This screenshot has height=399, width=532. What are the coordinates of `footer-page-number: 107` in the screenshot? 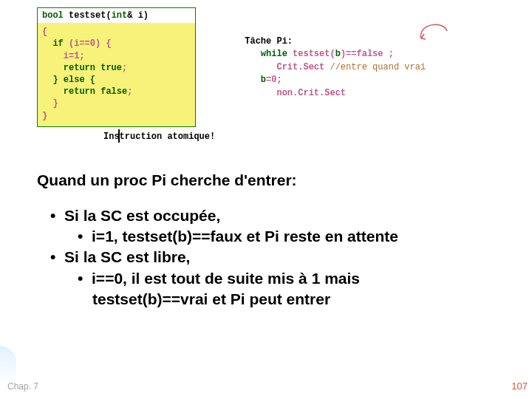 It's located at (519, 386).